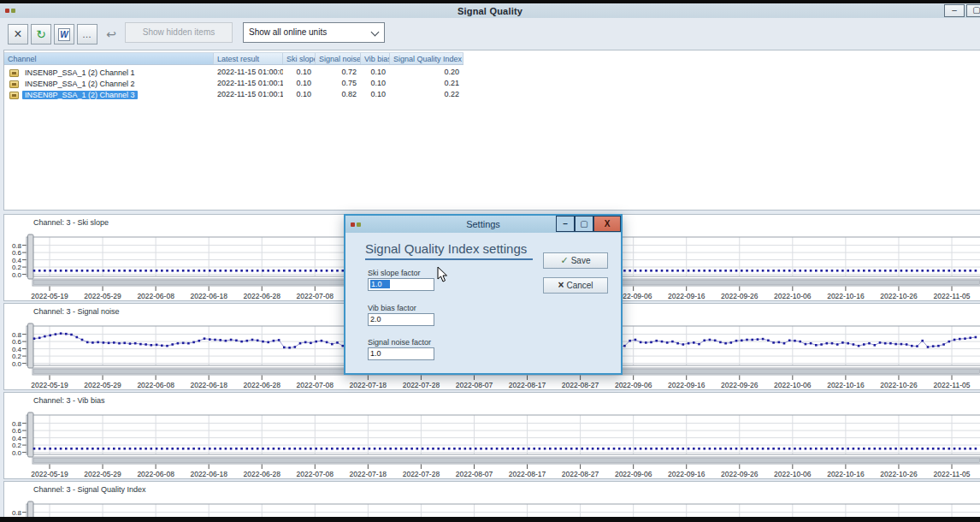 The width and height of the screenshot is (980, 522). I want to click on svg-text: 2022-08-07, so click(475, 385).